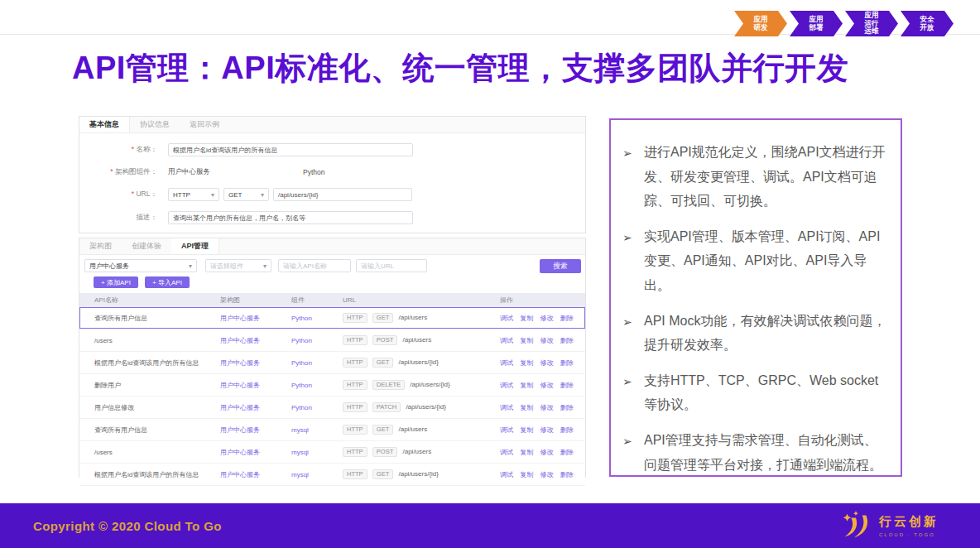 The width and height of the screenshot is (980, 548). Describe the element at coordinates (291, 150) in the screenshot. I see `name-input` at that location.